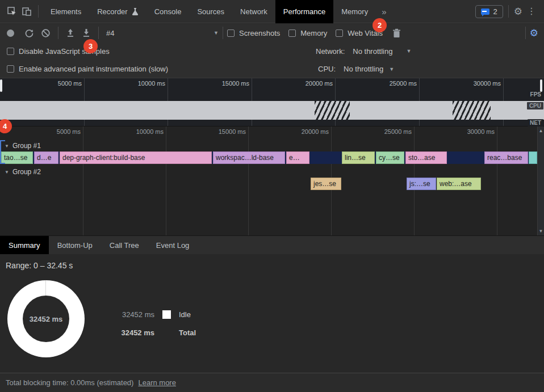 Image resolution: width=544 pixels, height=392 pixels. Describe the element at coordinates (269, 184) in the screenshot. I see `flame-track-row: jes…sejs:…seweb:…ase` at that location.